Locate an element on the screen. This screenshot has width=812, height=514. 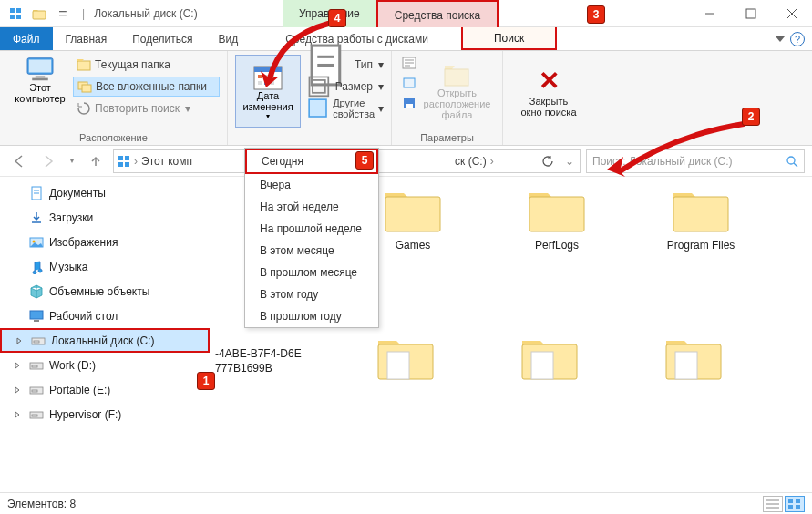
close-button is located at coordinates (791, 14).